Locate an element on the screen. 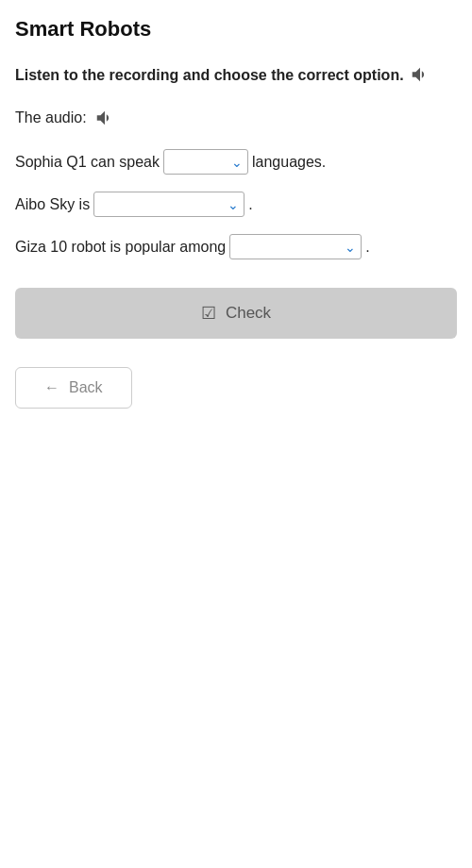  back-button: ← Back is located at coordinates (74, 388).